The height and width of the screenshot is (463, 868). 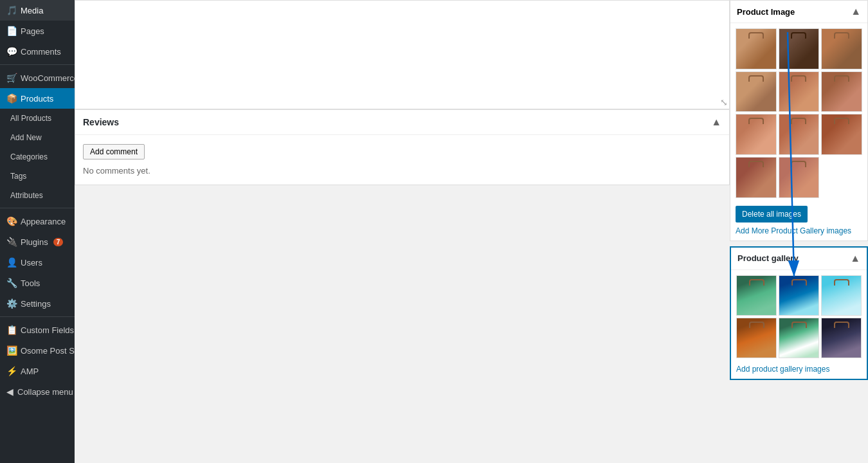 I want to click on sidebar-item-label: Collapse menu, so click(x=45, y=392).